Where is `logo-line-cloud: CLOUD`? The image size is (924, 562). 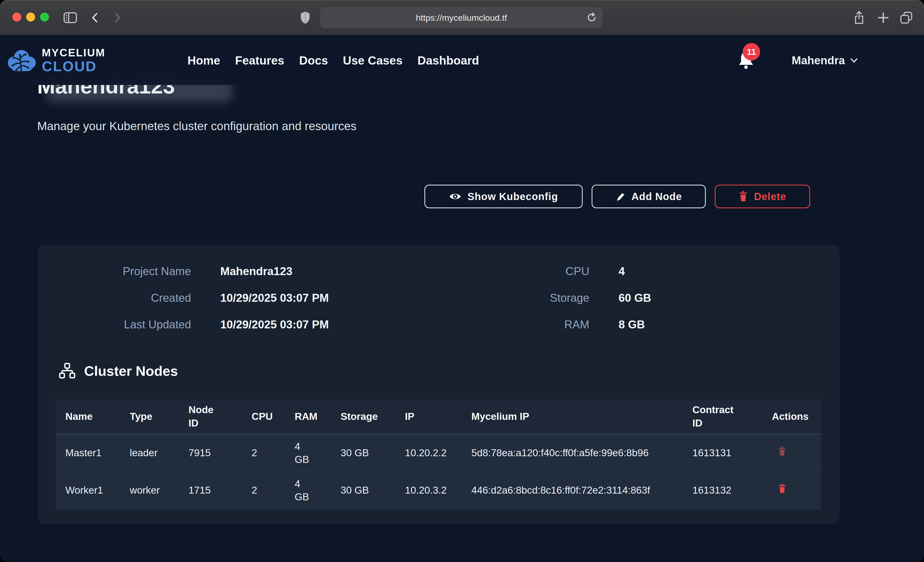
logo-line-cloud: CLOUD is located at coordinates (74, 66).